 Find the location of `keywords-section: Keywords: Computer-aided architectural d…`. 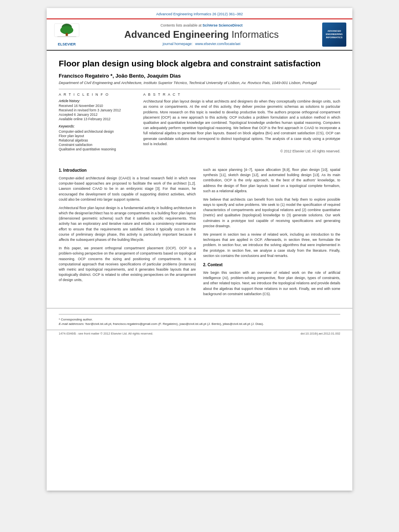

keywords-section: Keywords: Computer-aided architectural d… is located at coordinates (97, 138).